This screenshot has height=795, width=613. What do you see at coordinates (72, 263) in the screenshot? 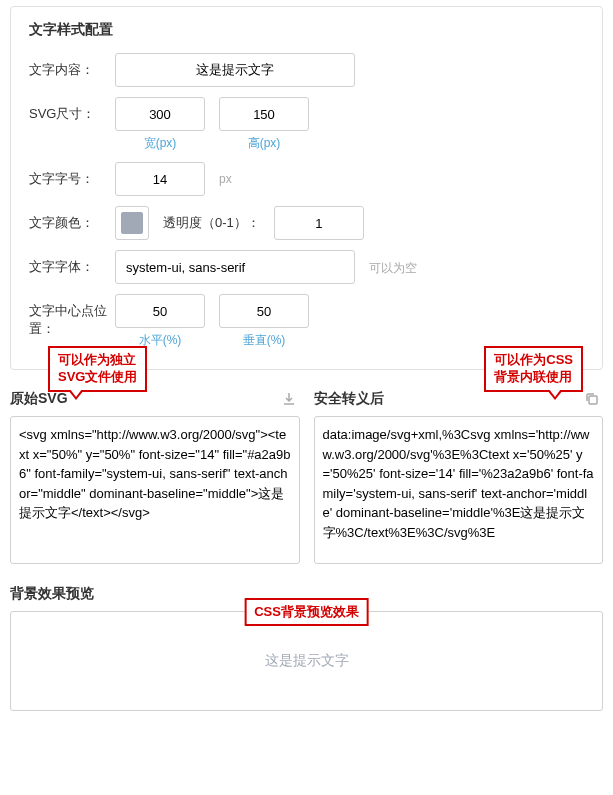
I see `label-font-family: 文字字体：` at bounding box center [72, 263].